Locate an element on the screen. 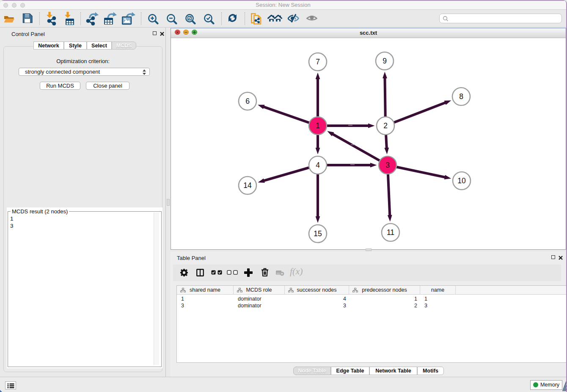 This screenshot has width=567, height=392. svg-text: 7 is located at coordinates (318, 62).